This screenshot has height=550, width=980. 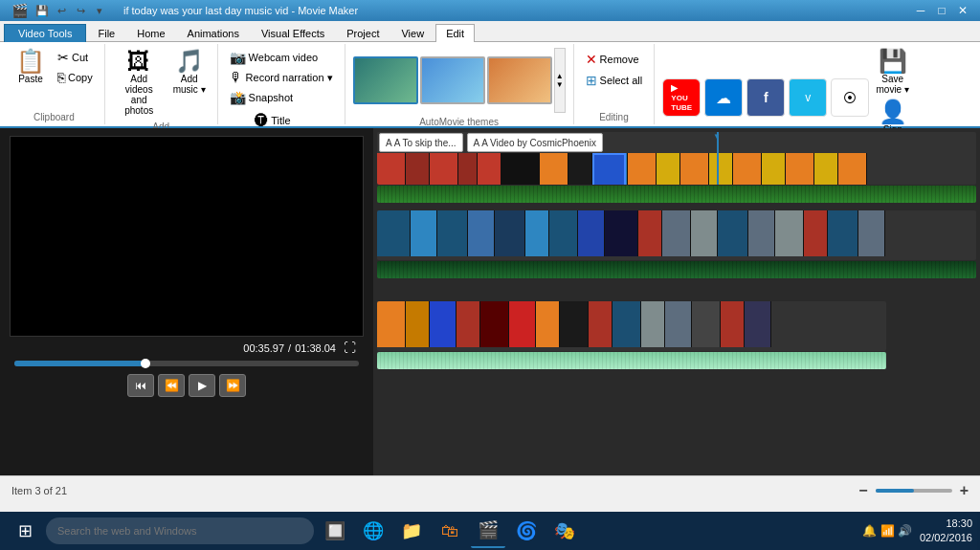 What do you see at coordinates (614, 80) in the screenshot?
I see `select-all-button: ⊞ Select all` at bounding box center [614, 80].